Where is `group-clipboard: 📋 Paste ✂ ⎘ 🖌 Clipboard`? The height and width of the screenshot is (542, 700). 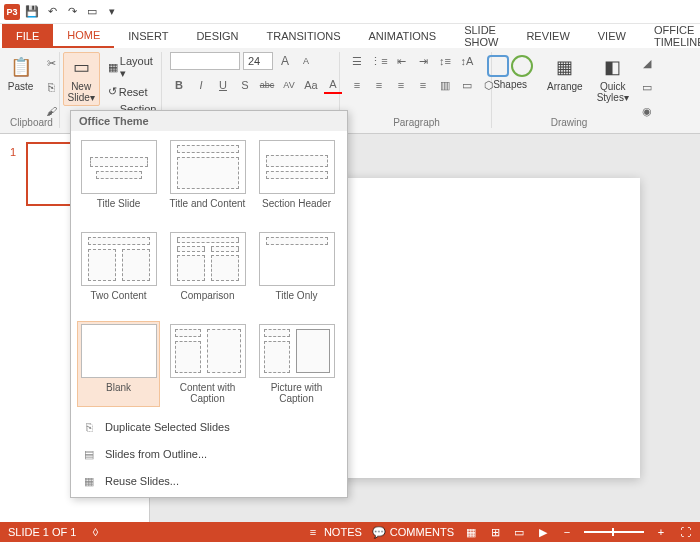 group-clipboard: 📋 Paste ✂ ⎘ 🖌 Clipboard is located at coordinates (32, 90).